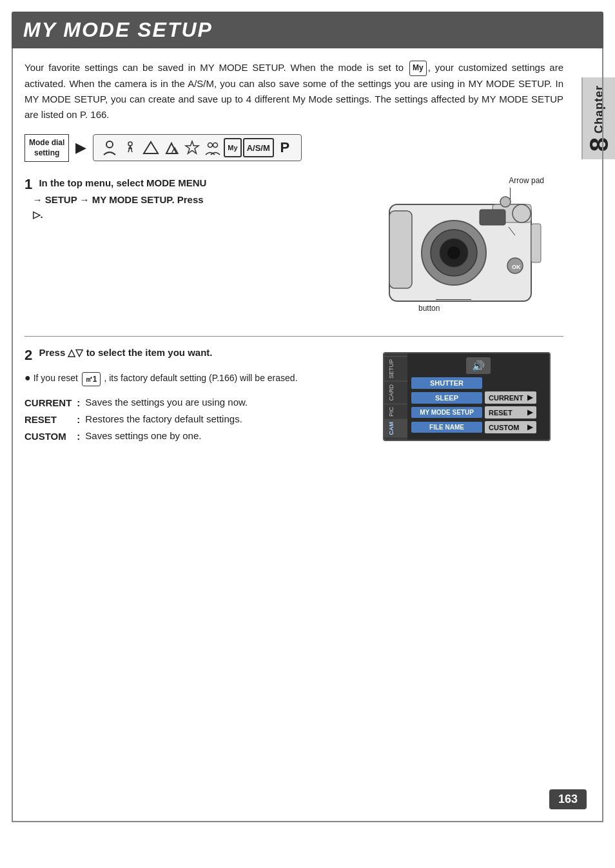  I want to click on option-current-key: CURRENT, so click(48, 403).